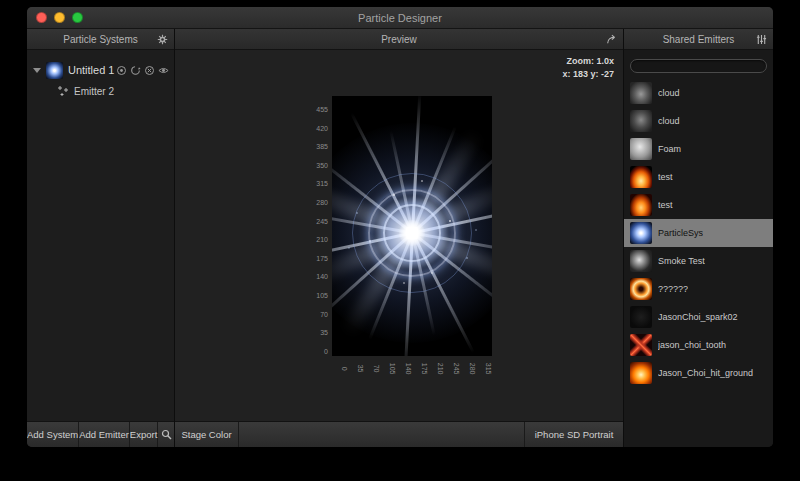 The width and height of the screenshot is (800, 481). What do you see at coordinates (37, 70) in the screenshot?
I see `disclosure-triangle-icon` at bounding box center [37, 70].